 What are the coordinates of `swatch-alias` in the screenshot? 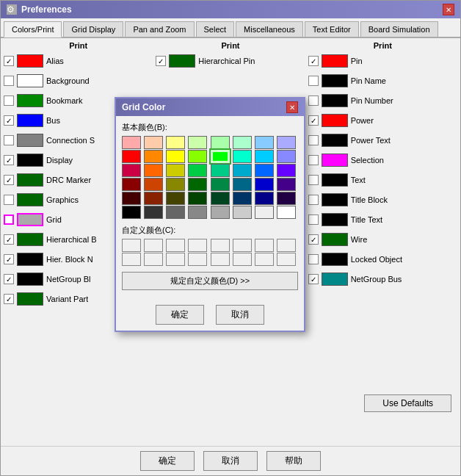 It's located at (30, 61).